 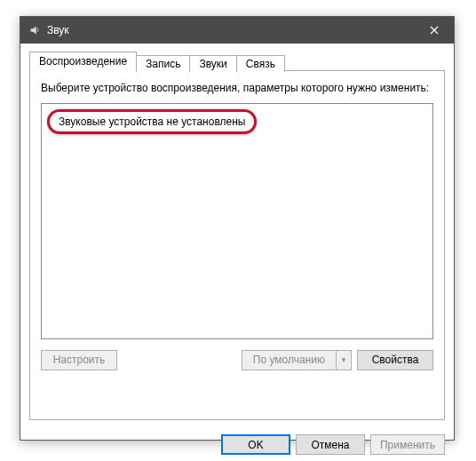 What do you see at coordinates (237, 89) in the screenshot?
I see `instruction-text: Выберите устройство воспроизведения, пар…` at bounding box center [237, 89].